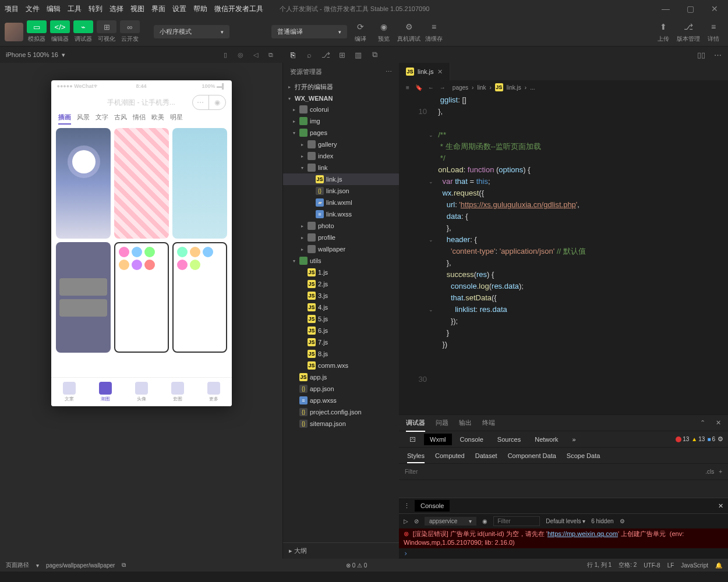 The width and height of the screenshot is (728, 582). Describe the element at coordinates (451, 521) in the screenshot. I see `context-select: appservice▾` at that location.